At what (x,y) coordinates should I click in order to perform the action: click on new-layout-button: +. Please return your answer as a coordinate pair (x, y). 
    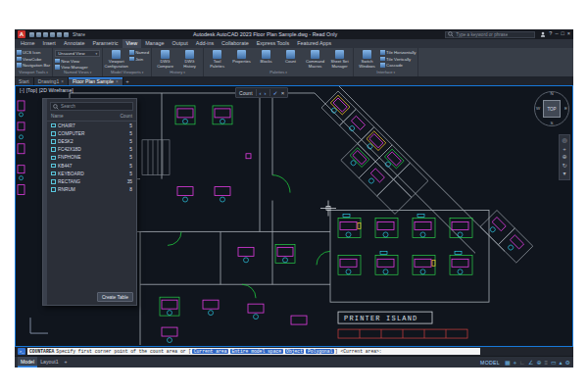
    Looking at the image, I should click on (67, 363).